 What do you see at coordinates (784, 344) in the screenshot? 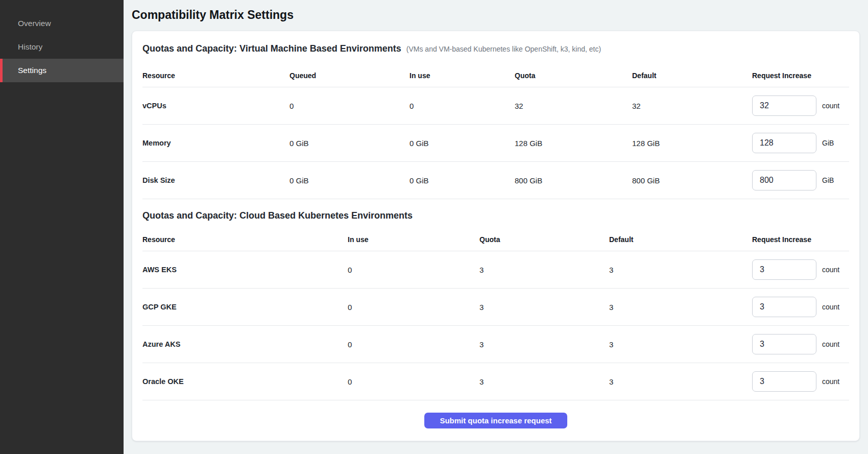
I see `request-increase-input-azure-aks` at bounding box center [784, 344].